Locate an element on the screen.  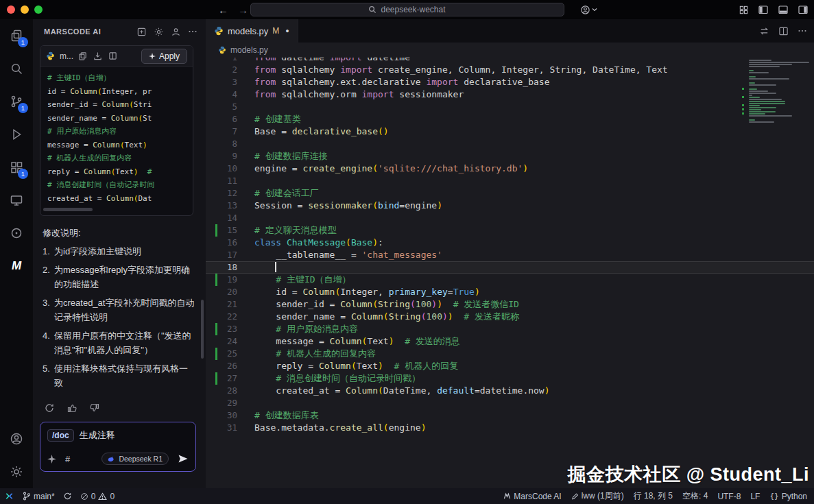
swap-editors-icon is located at coordinates (764, 32).